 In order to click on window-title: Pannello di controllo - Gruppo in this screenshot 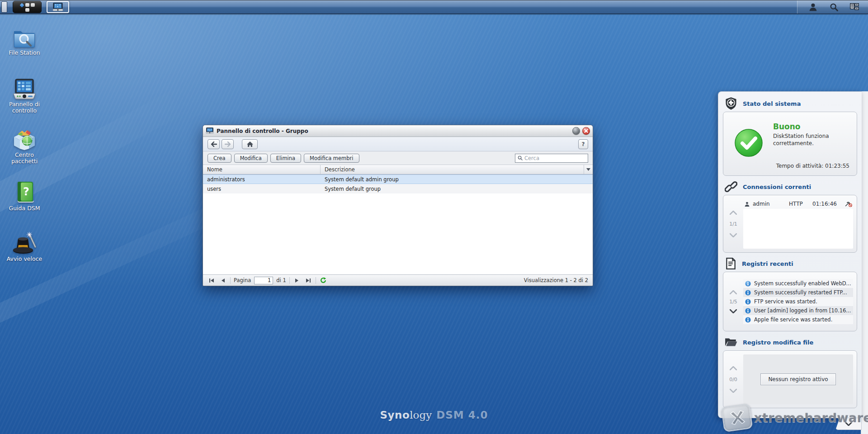, I will do `click(262, 131)`.